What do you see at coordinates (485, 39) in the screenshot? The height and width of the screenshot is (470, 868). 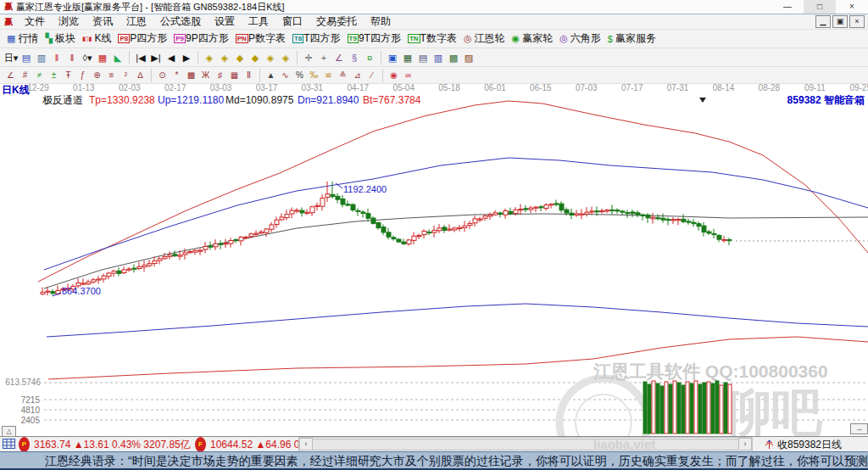 I see `toolbar-button-江恩轮: ◎江恩轮` at bounding box center [485, 39].